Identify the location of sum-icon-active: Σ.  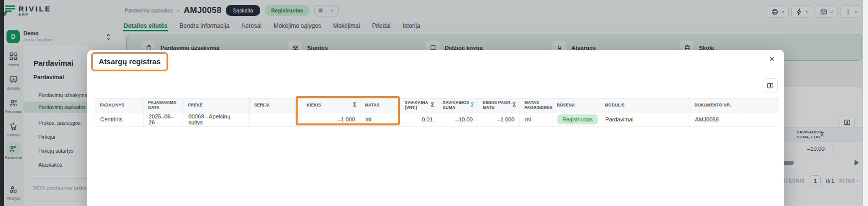
(473, 105).